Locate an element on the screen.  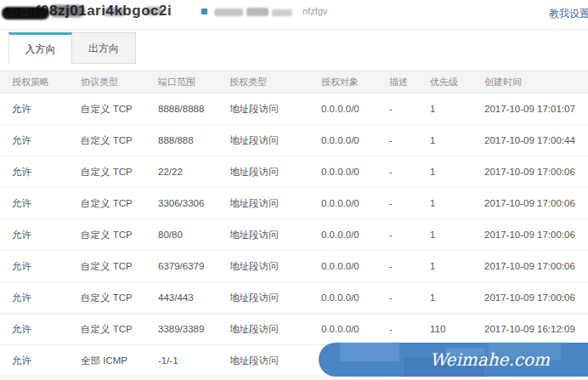
watermark-mosaic is located at coordinates (370, 352).